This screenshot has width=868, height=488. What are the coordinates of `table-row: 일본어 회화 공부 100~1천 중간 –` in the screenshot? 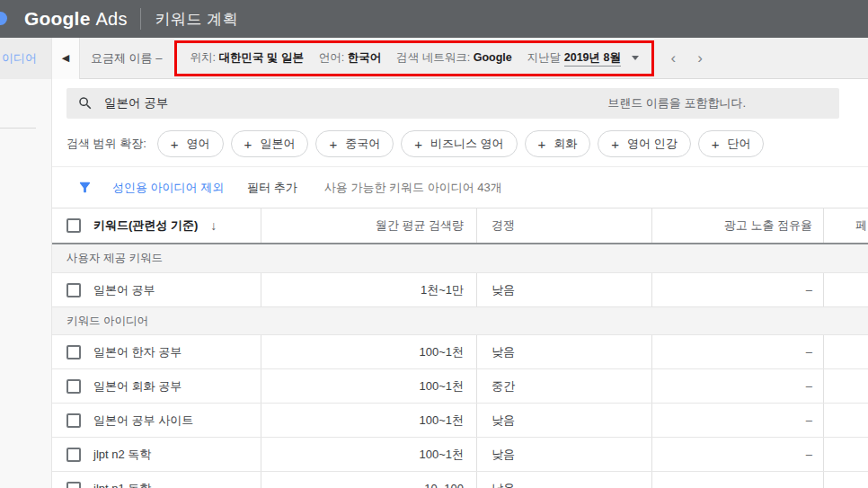 It's located at (460, 386).